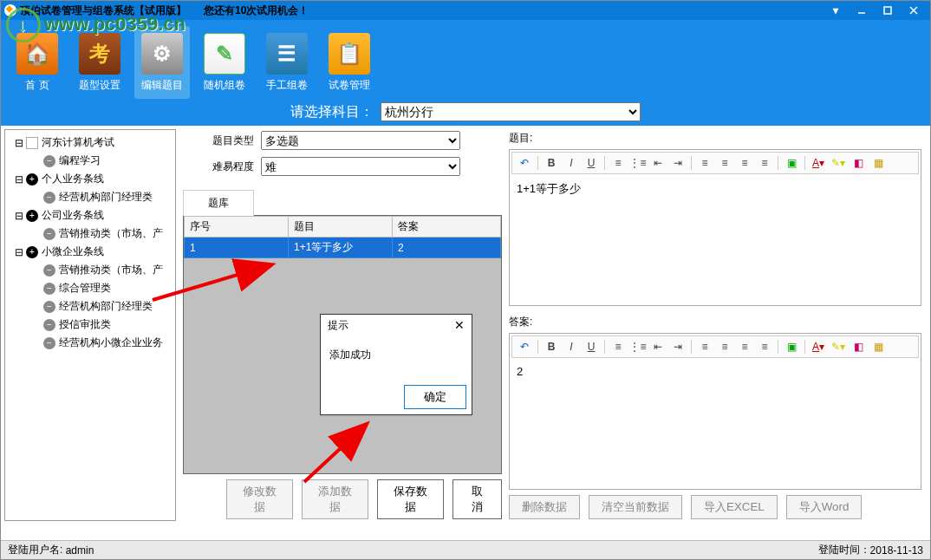 Image resolution: width=931 pixels, height=560 pixels. I want to click on cancel-button: 取 消, so click(477, 499).